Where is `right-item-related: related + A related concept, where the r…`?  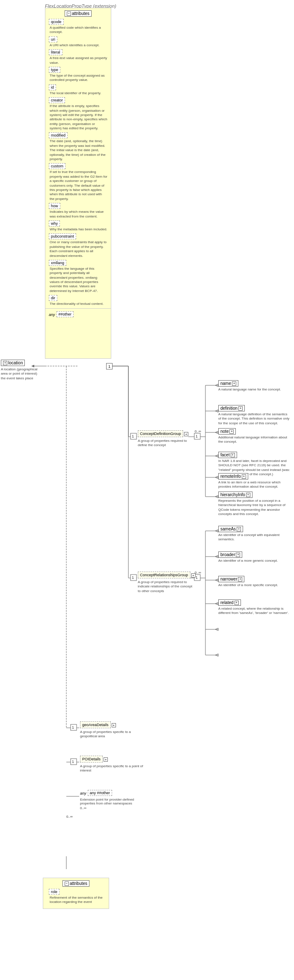
right-item-related: related + A related concept, where the r… is located at coordinates (255, 608).